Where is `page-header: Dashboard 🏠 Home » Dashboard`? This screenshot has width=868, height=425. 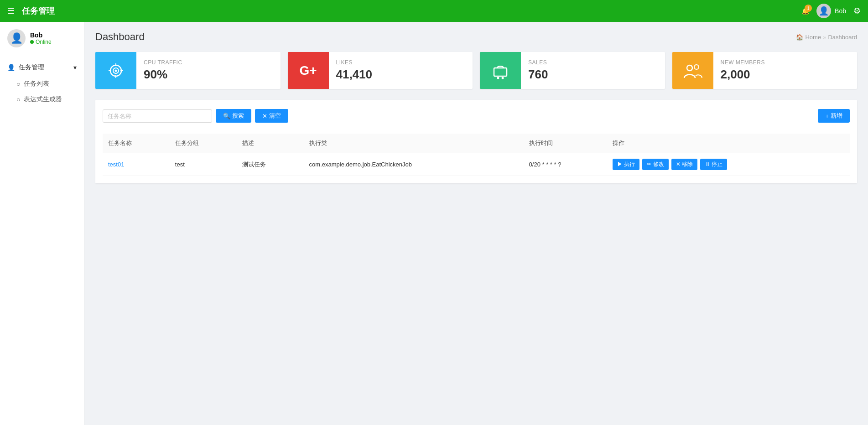 page-header: Dashboard 🏠 Home » Dashboard is located at coordinates (476, 37).